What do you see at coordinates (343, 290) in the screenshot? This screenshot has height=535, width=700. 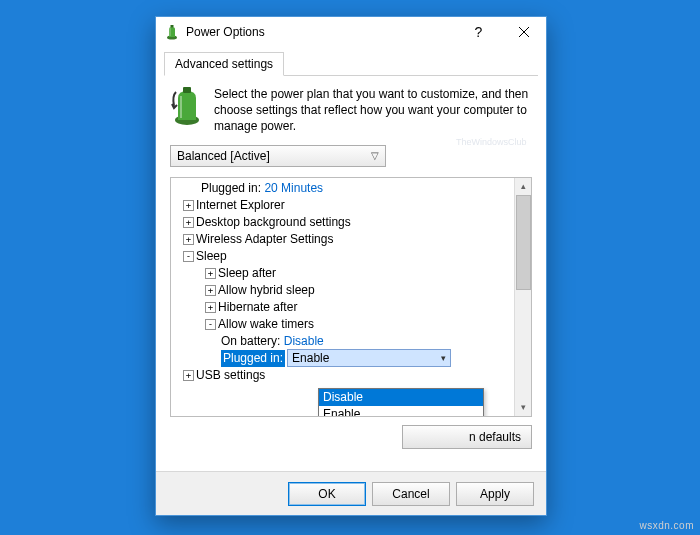 I see `tree-row-hybrid-sleep: + Allow hybrid sleep` at bounding box center [343, 290].